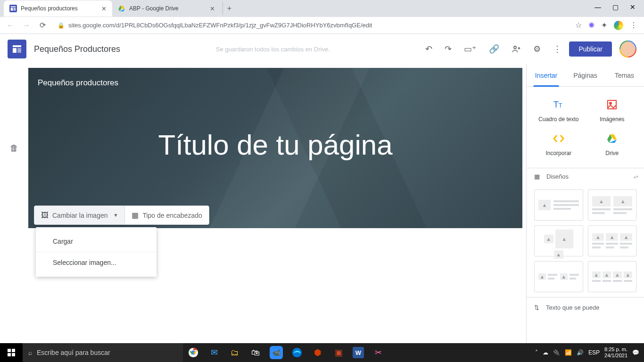 The height and width of the screenshot is (362, 644). What do you see at coordinates (229, 8) in the screenshot?
I see `new-tab-button: +` at bounding box center [229, 8].